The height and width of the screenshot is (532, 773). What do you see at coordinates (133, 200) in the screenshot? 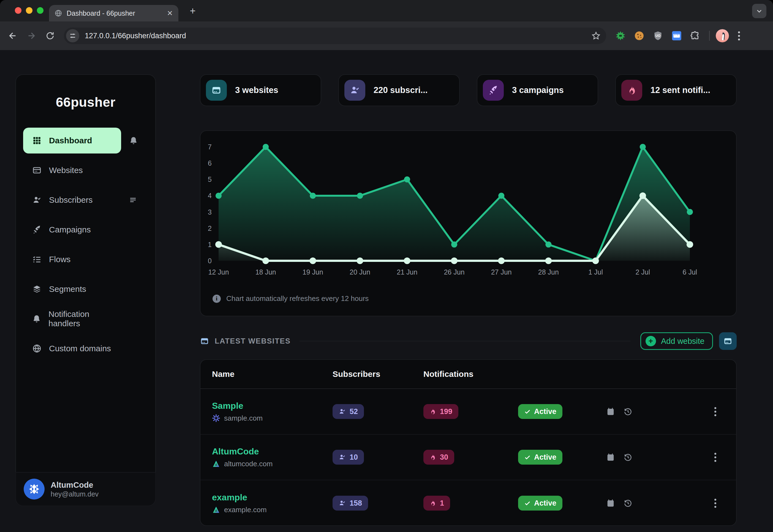
I see `subscribers-menu-icon` at bounding box center [133, 200].